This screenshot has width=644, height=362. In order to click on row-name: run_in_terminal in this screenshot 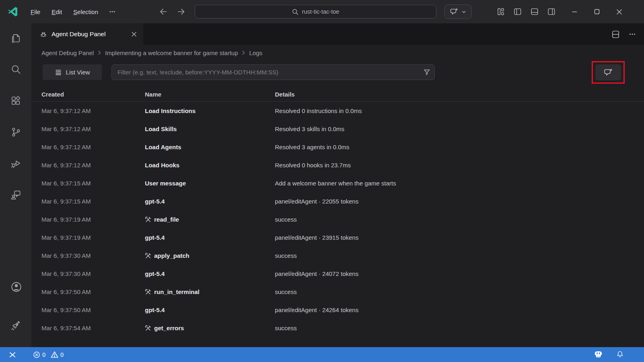, I will do `click(210, 292)`.